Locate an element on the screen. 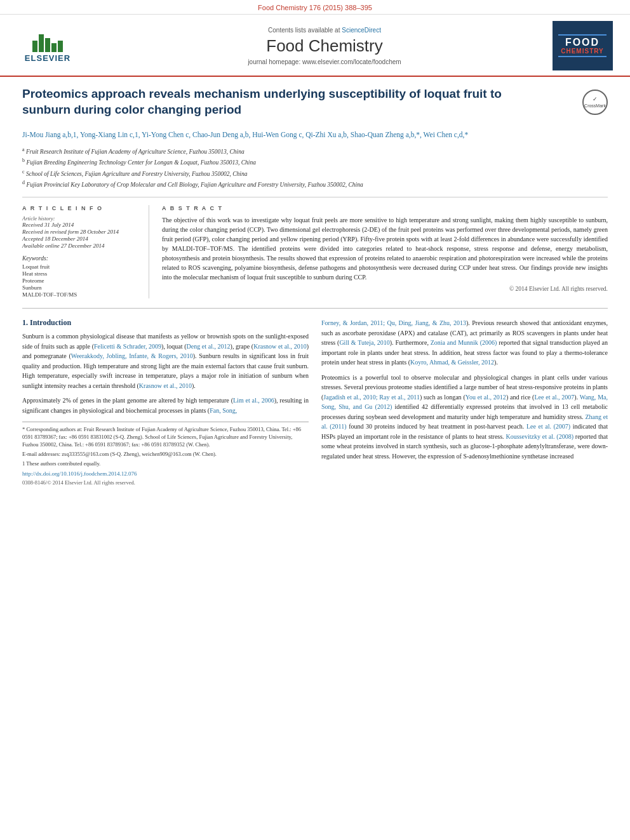 This screenshot has height=840, width=630. issn-copyright: 0308-8146/© 2014 Elsevier Ltd. All right… is located at coordinates (165, 483).